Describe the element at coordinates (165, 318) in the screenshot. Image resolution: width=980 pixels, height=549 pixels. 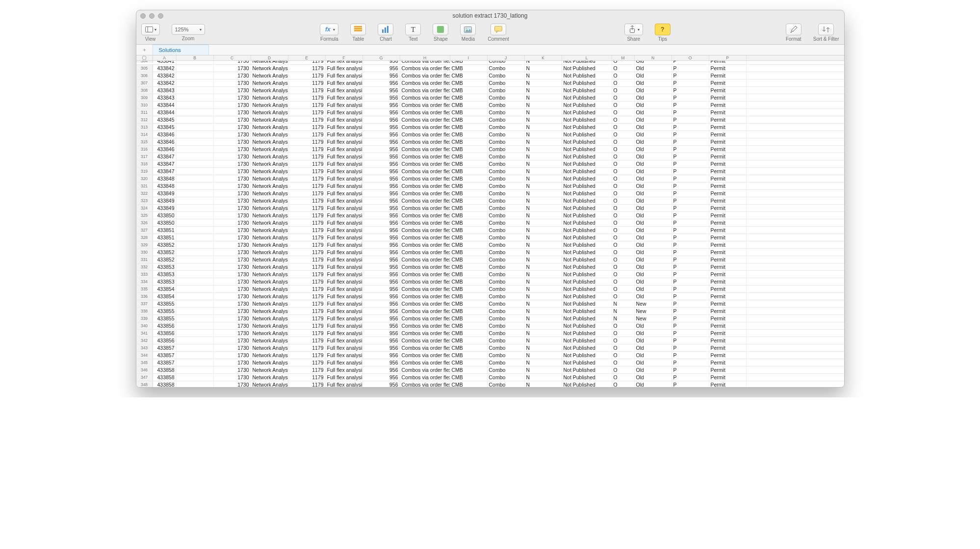
I see `cell: 433855` at that location.